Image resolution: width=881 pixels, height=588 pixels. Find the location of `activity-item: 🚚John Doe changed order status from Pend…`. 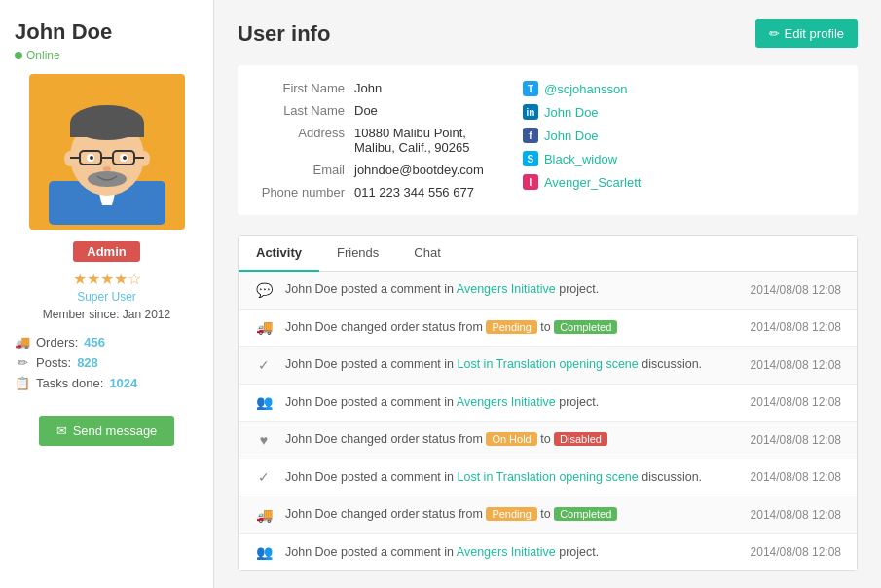

activity-item: 🚚John Doe changed order status from Pend… is located at coordinates (547, 329).